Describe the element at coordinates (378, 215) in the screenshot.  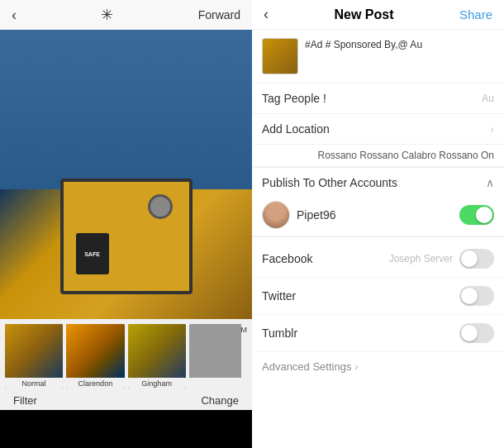
I see `account-row: Pipet96` at that location.